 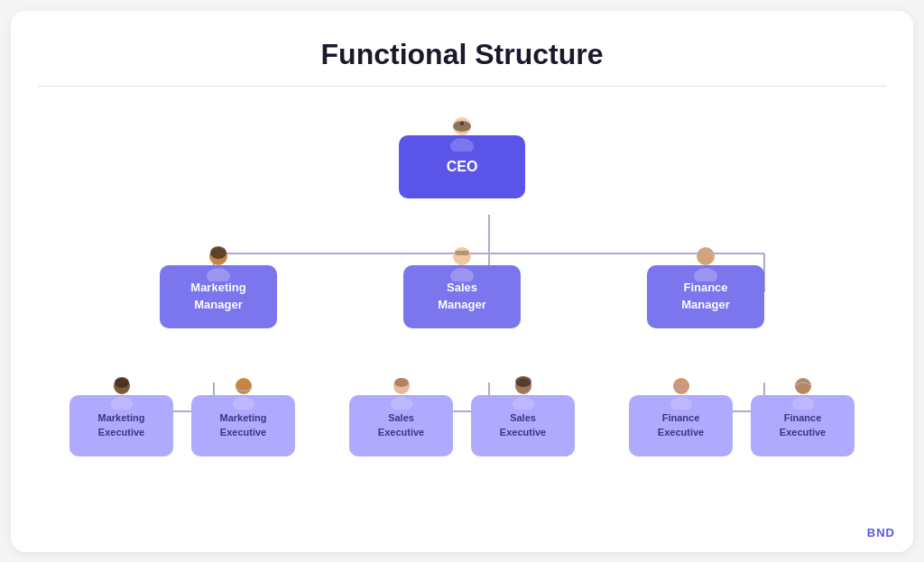 I want to click on ceo-row: CEO, so click(x=462, y=156).